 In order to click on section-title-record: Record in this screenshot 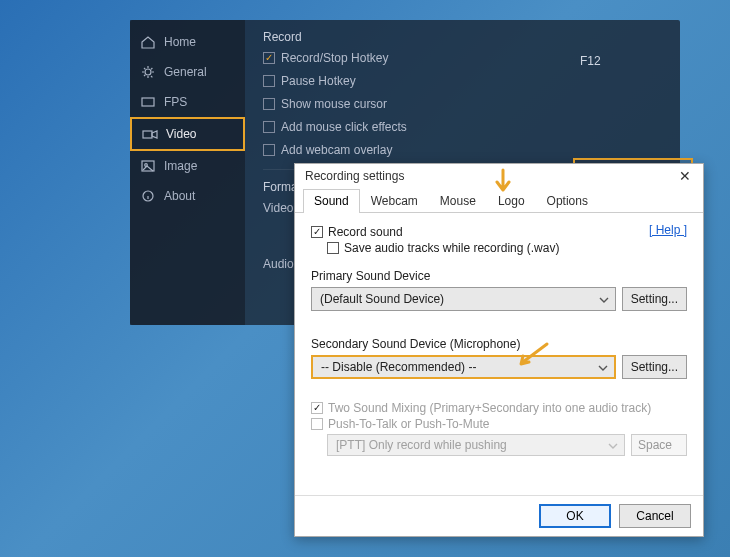, I will do `click(462, 37)`.